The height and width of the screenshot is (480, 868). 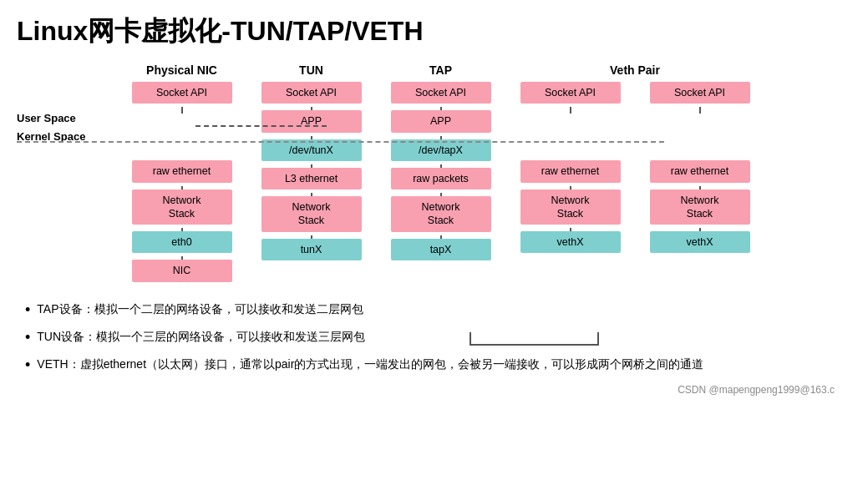 I want to click on box-tap-network-stack: NetworkStack, so click(x=441, y=214).